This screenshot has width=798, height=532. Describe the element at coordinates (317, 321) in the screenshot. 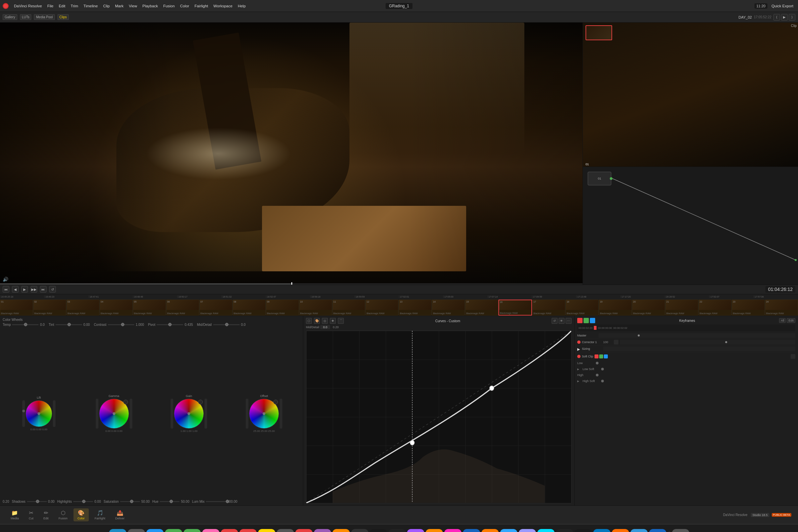

I see `curves-tool-color: 🎨` at that location.